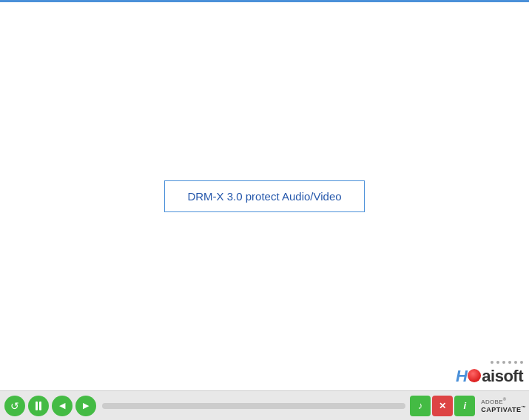 This screenshot has width=529, height=420. I want to click on info-icon: i, so click(465, 405).